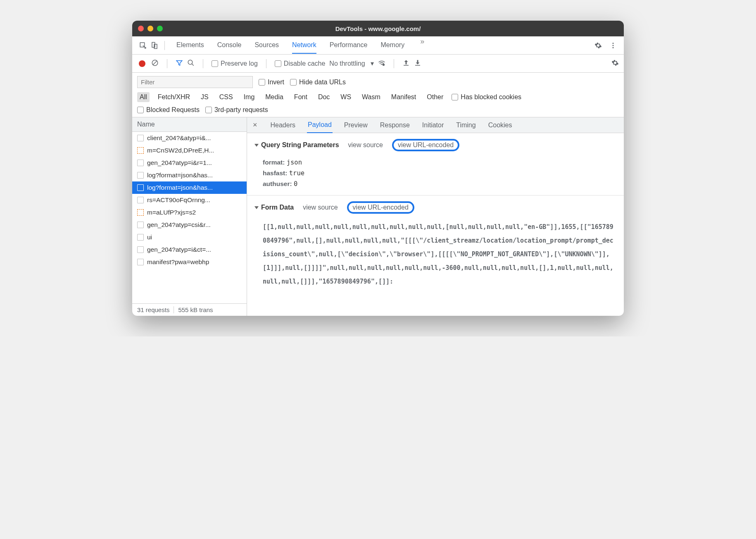 This screenshot has height=539, width=756. Describe the element at coordinates (195, 310) in the screenshot. I see `transfer-size: 555 kB trans` at that location.